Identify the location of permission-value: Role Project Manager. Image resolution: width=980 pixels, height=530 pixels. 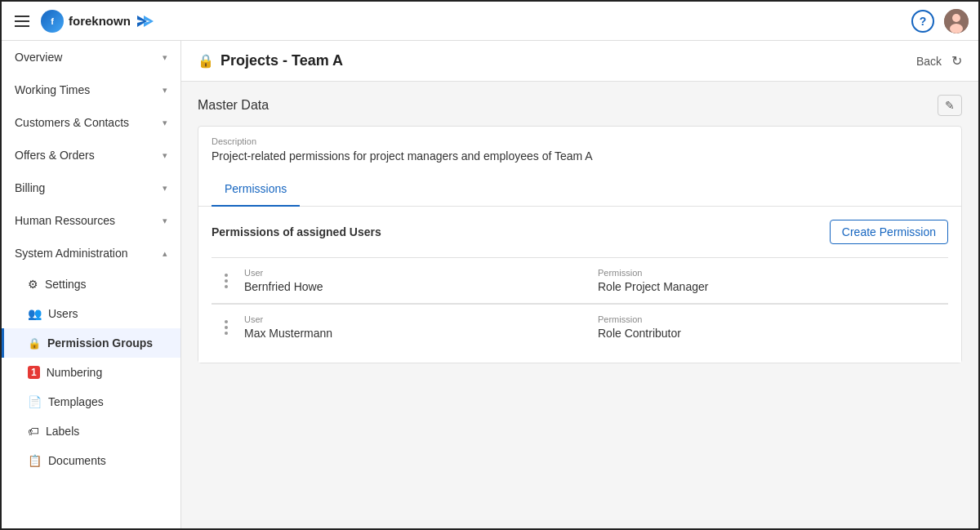
(764, 287).